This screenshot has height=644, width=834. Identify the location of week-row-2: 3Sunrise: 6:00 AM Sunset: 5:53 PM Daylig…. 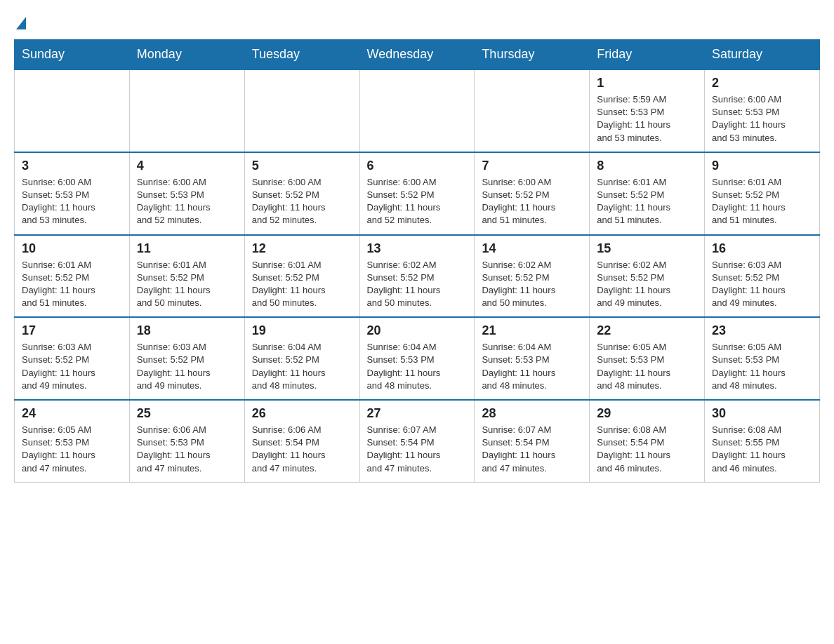
(417, 194).